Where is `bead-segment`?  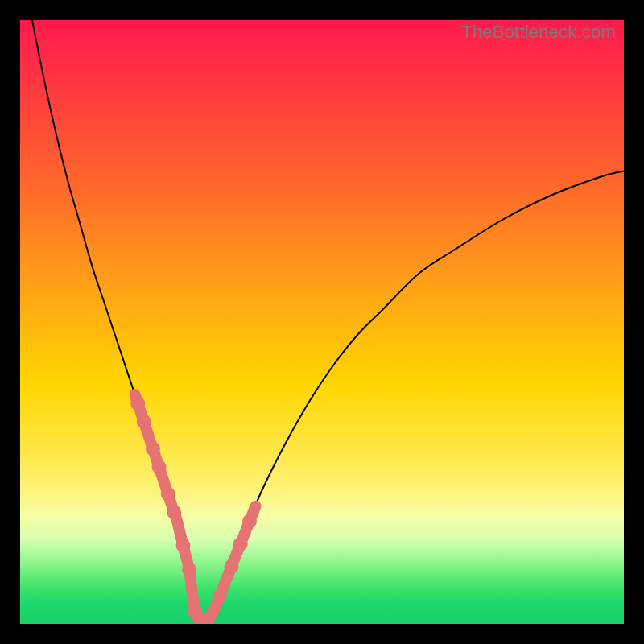 bead-segment is located at coordinates (196, 509).